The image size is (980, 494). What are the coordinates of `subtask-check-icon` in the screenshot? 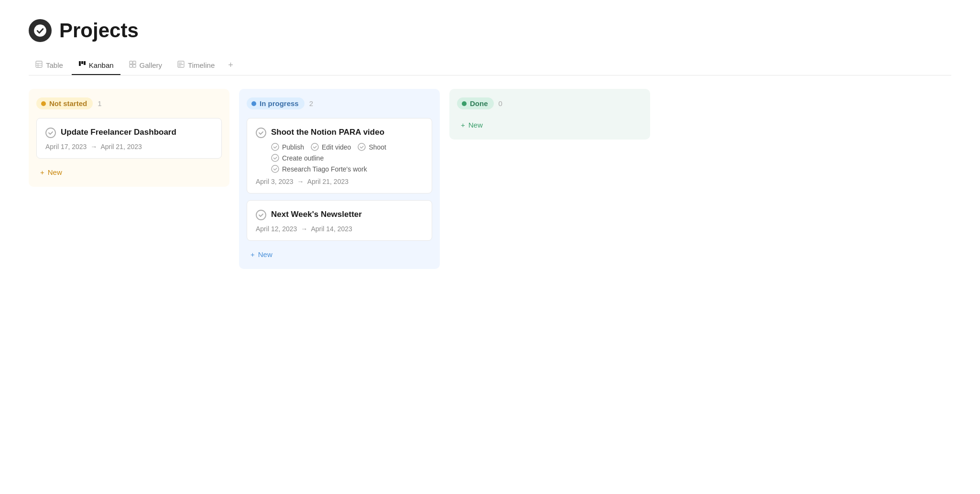 It's located at (275, 147).